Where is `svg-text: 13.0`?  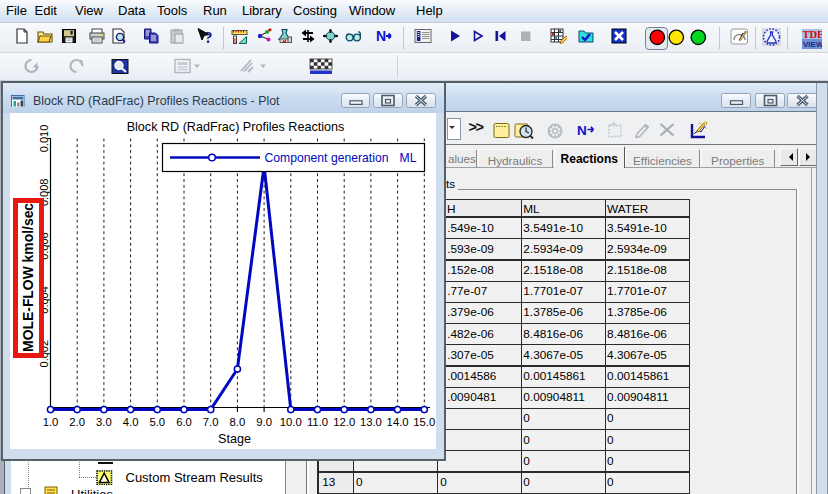 svg-text: 13.0 is located at coordinates (371, 422).